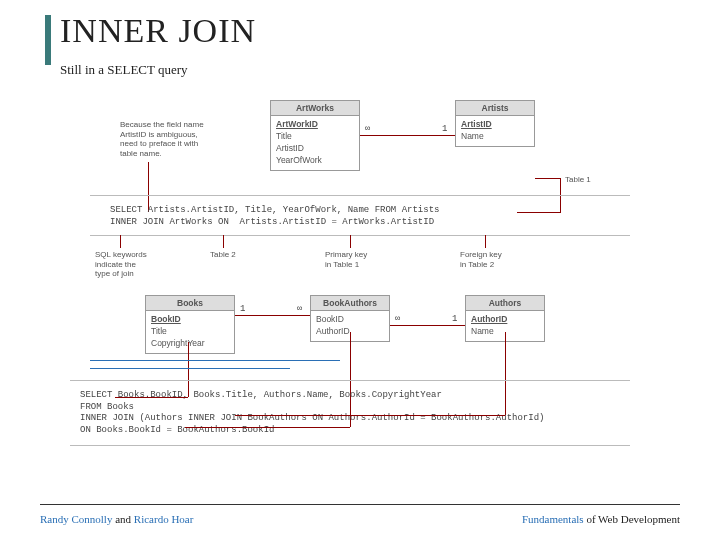 The width and height of the screenshot is (720, 540). What do you see at coordinates (360, 504) in the screenshot?
I see `footer-divider` at bounding box center [360, 504].